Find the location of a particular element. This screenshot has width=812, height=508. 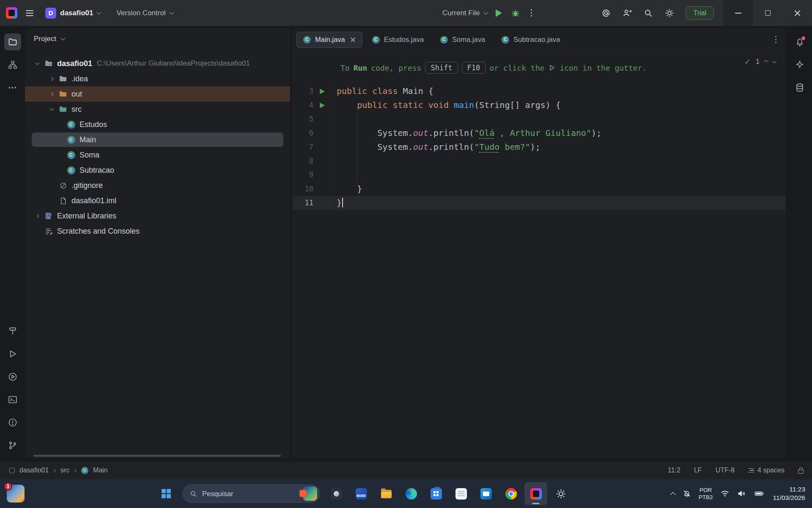

search-box: Pesquisar is located at coordinates (251, 494).